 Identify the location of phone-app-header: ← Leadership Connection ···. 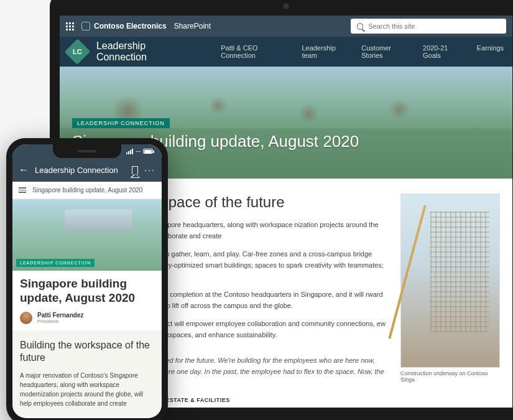
(87, 170).